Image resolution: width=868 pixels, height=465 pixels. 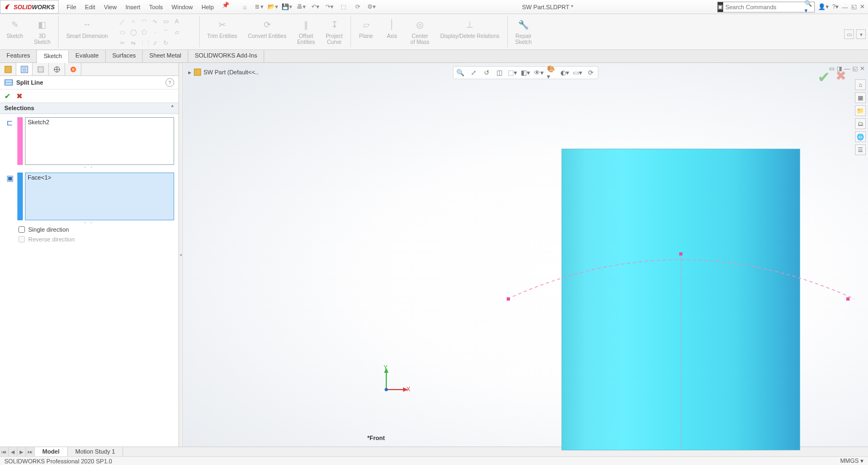 I want to click on tab-evaluate: Evaluate, so click(x=87, y=56).